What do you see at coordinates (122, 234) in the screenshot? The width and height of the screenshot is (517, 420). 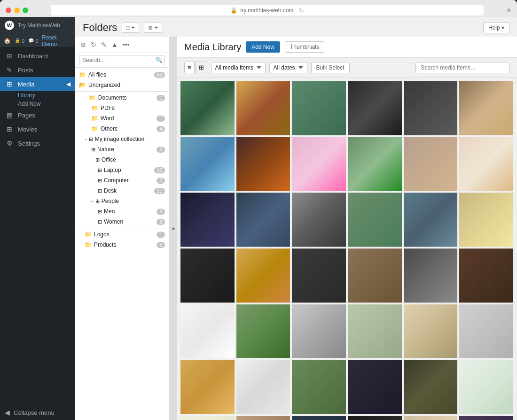 I see `folder-item-logos: 📁 Logos 1` at bounding box center [122, 234].